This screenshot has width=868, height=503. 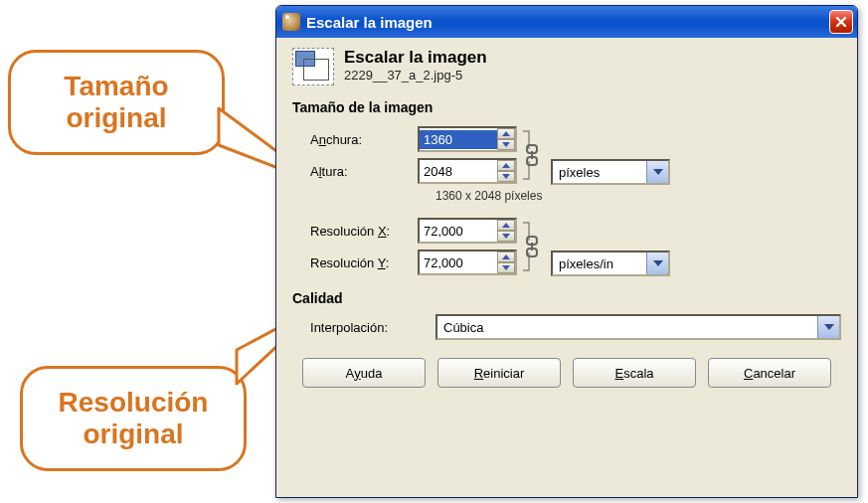 What do you see at coordinates (467, 231) in the screenshot?
I see `resx-spinbox` at bounding box center [467, 231].